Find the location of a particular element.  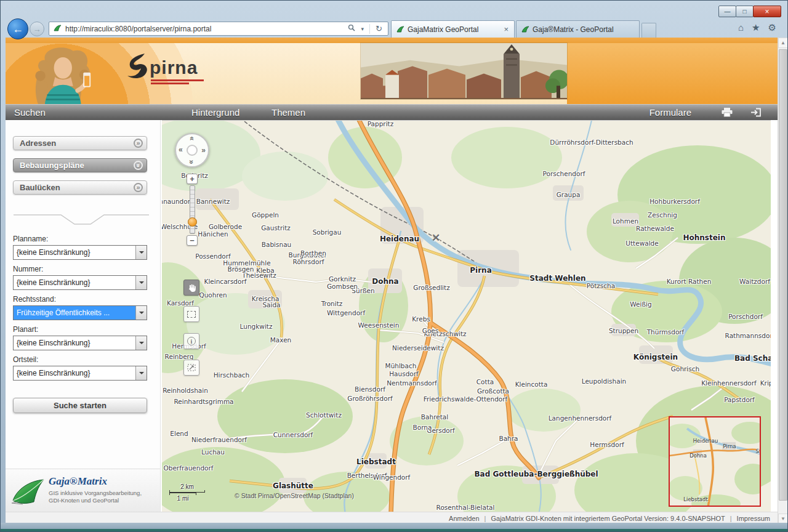

gajamatrix-title: Gaja®Matrix is located at coordinates (78, 482).